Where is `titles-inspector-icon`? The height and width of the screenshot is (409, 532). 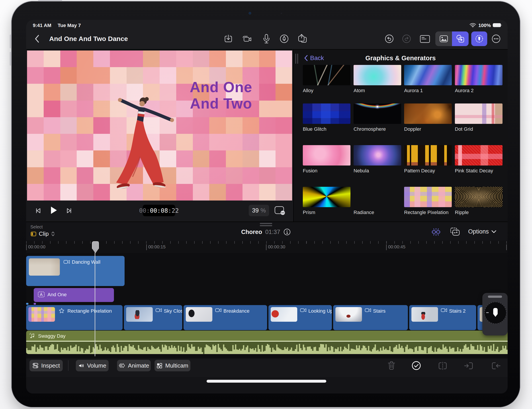
titles-inspector-icon is located at coordinates (425, 39).